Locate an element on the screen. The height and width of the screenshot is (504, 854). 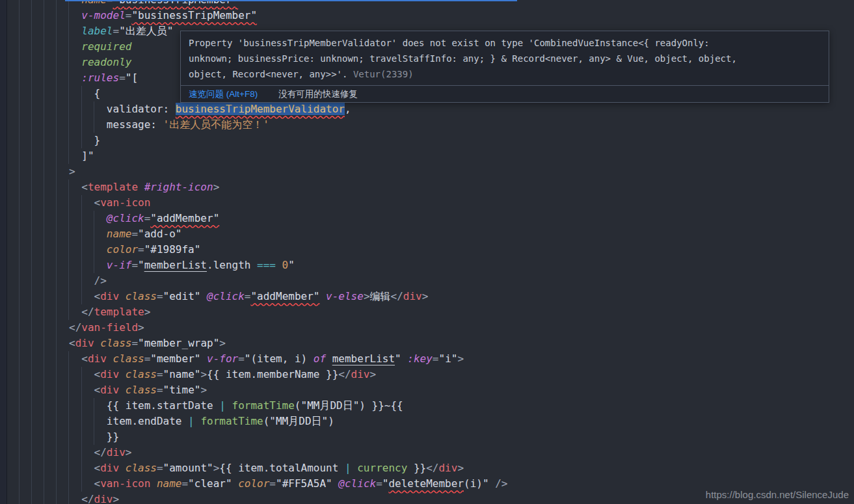
code-token: "[ is located at coordinates (131, 78).